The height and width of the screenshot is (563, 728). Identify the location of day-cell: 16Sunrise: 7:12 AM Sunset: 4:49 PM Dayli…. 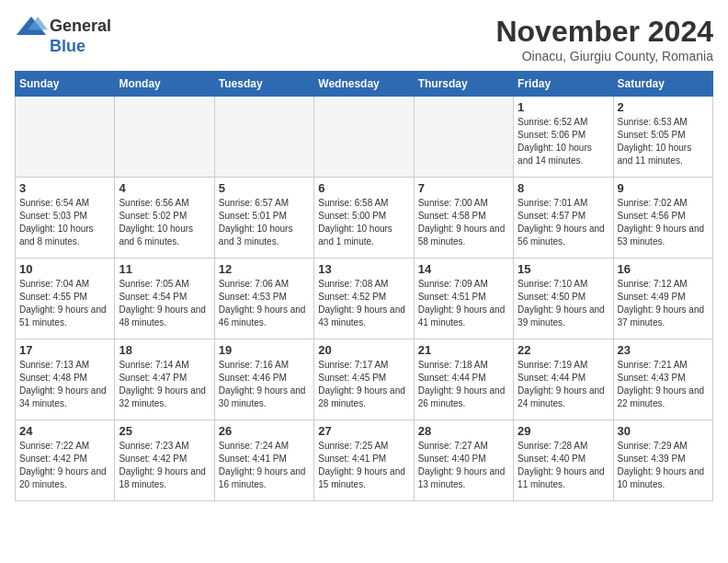
(663, 299).